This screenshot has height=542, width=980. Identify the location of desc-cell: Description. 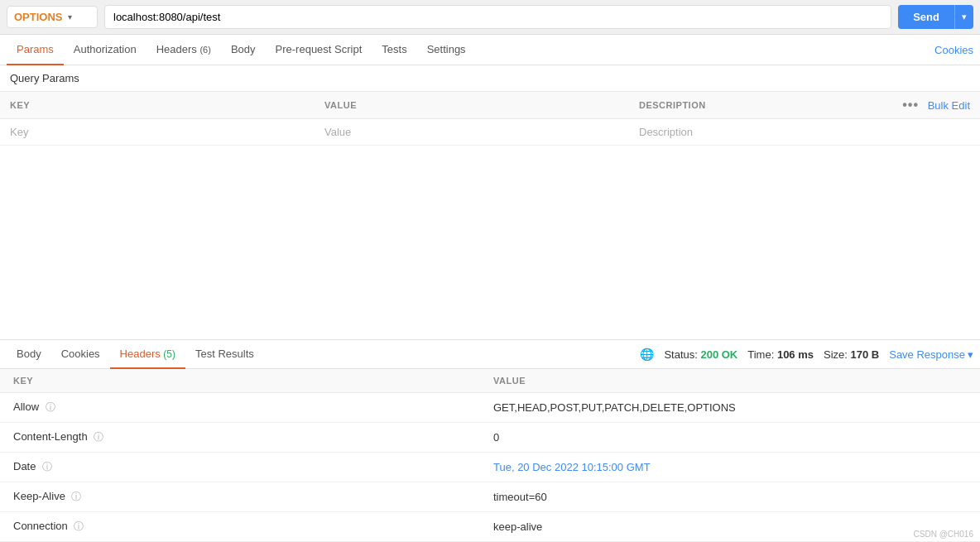
(755, 132).